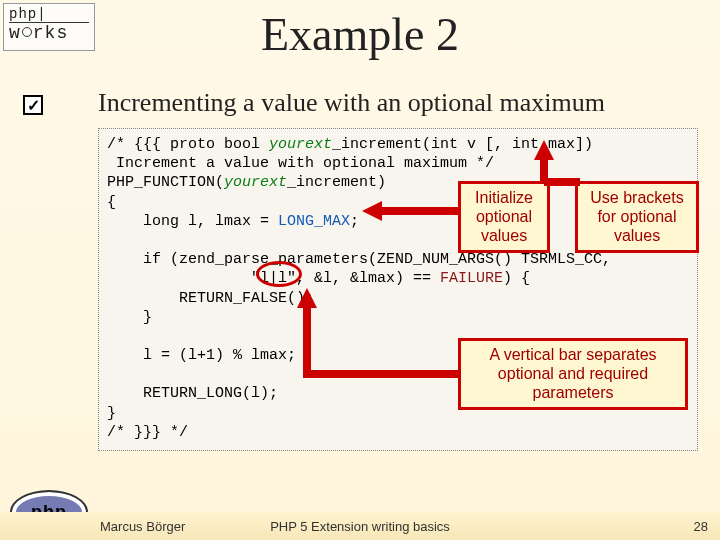 This screenshot has height=540, width=720. What do you see at coordinates (701, 526) in the screenshot?
I see `footer-page: 28` at bounding box center [701, 526].